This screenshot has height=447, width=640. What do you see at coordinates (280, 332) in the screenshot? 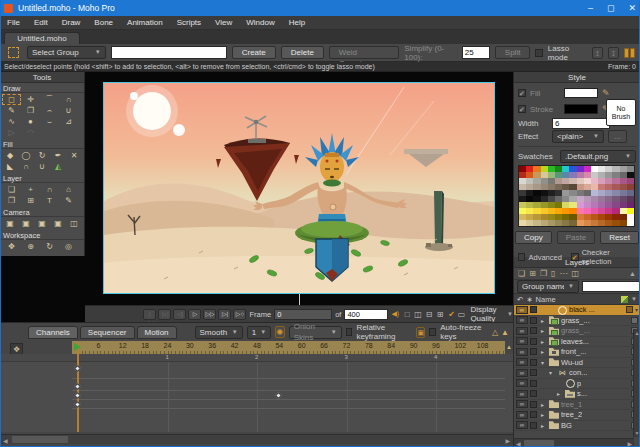
I see `onion-skin-toggle-icon: ◉` at bounding box center [280, 332].